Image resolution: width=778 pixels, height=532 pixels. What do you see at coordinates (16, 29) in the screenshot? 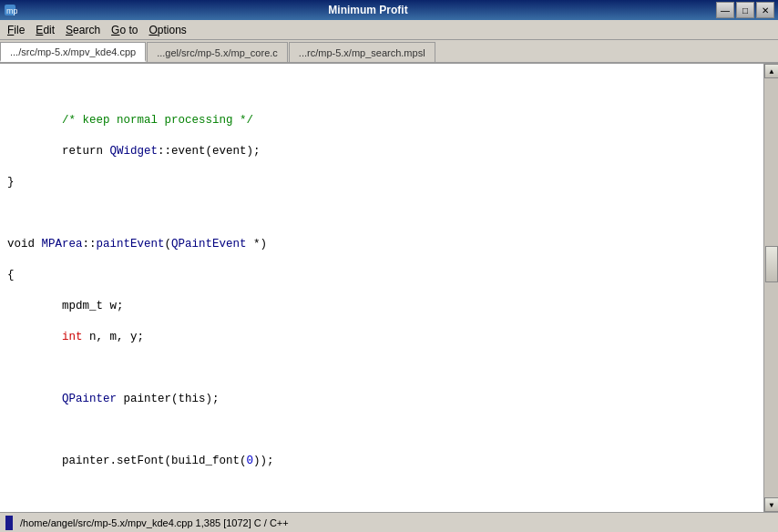
I see `menu-file: File` at bounding box center [16, 29].